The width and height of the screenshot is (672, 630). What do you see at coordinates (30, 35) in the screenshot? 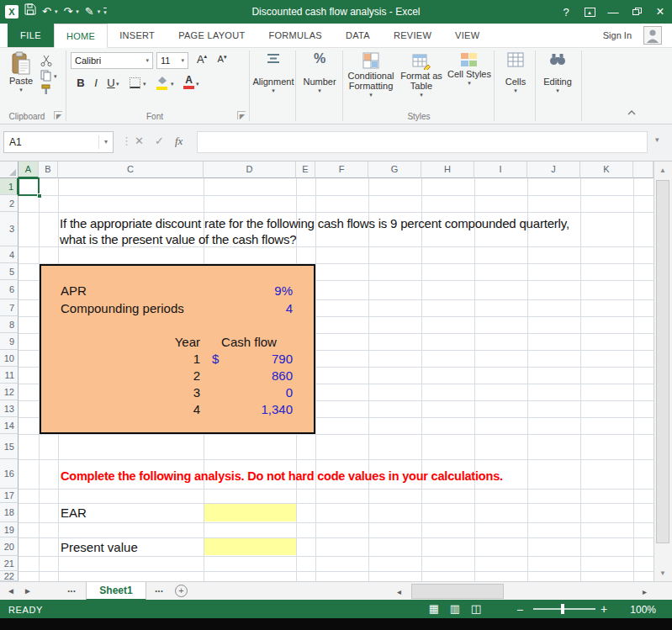
I see `tab-file: FILE` at bounding box center [30, 35].